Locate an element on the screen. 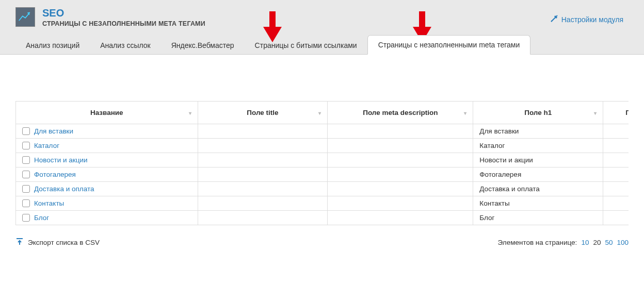 This screenshot has width=644, height=285. page-name-link: Для вставки is located at coordinates (54, 131).